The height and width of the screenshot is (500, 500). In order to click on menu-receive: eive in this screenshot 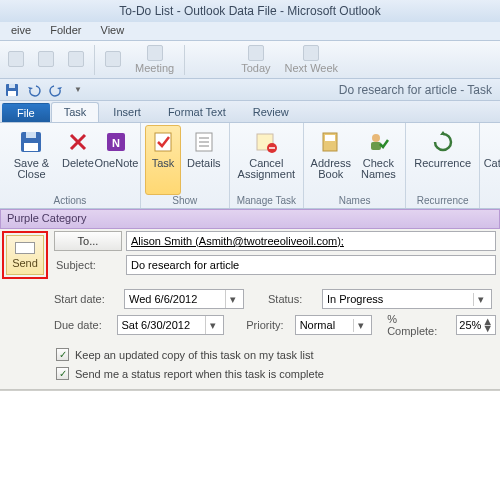, I will do `click(21, 30)`.